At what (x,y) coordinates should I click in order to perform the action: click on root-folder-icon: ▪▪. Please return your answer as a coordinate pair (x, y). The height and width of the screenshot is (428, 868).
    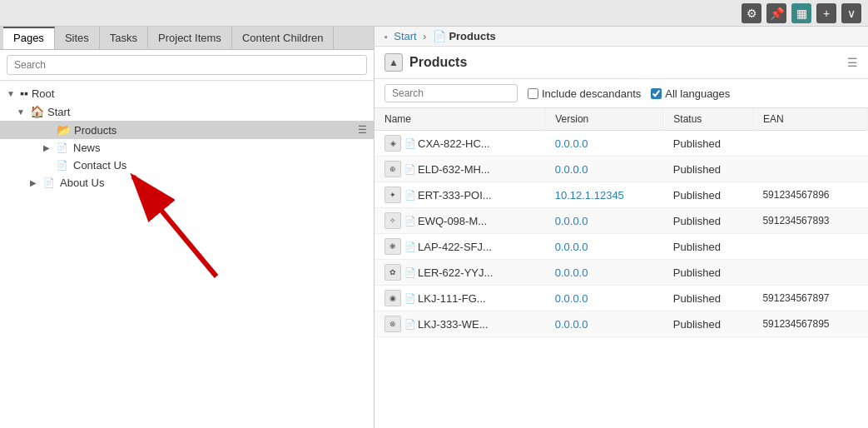
    Looking at the image, I should click on (24, 93).